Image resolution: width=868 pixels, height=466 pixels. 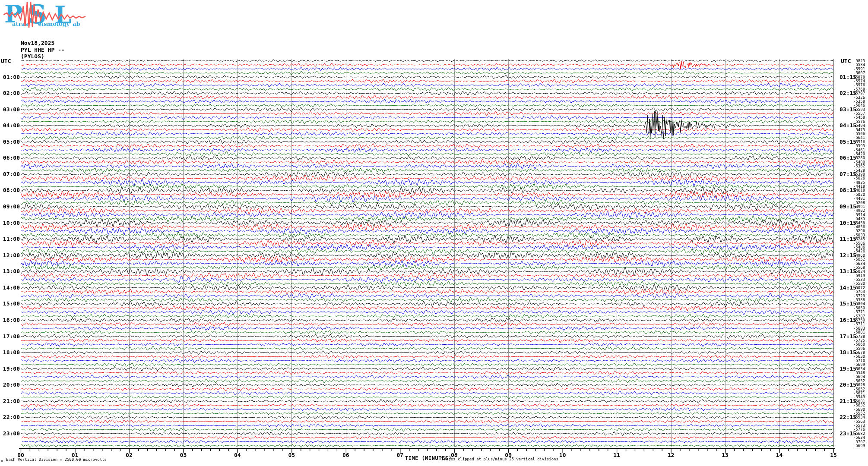 What do you see at coordinates (43, 50) in the screenshot?
I see `record-header: Nov18,2025 PYL HHE HP -- (PYLOS)` at bounding box center [43, 50].